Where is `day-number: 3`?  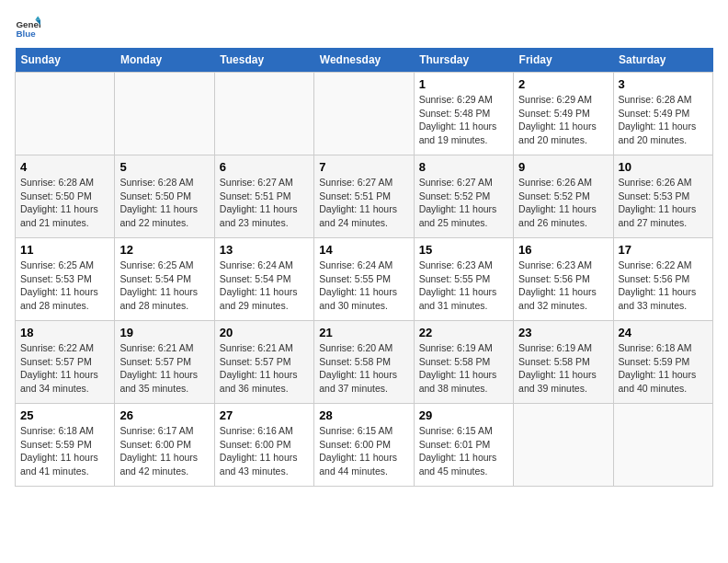 day-number: 3 is located at coordinates (664, 85).